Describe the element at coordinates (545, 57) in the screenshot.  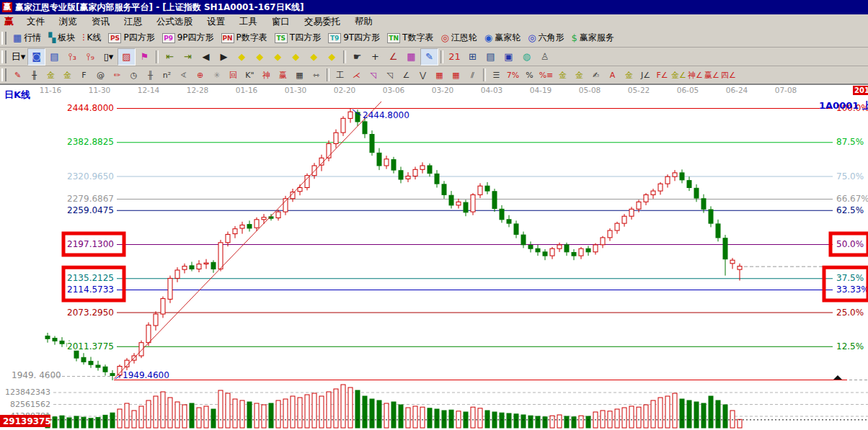
I see `user-help-button: ♙` at that location.